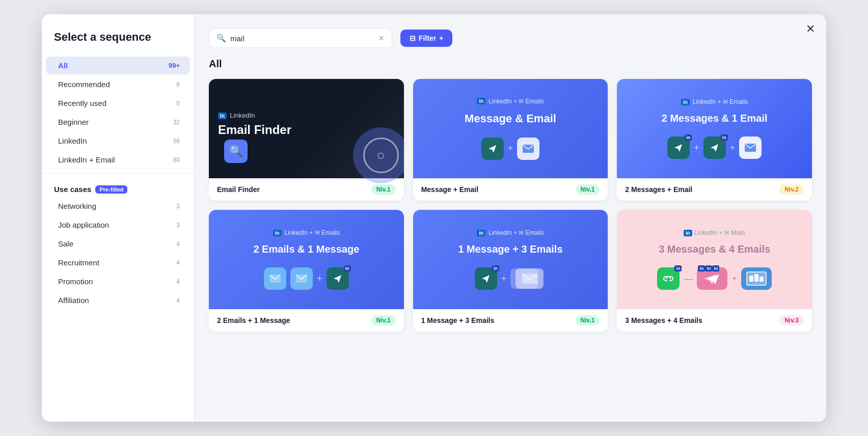 The width and height of the screenshot is (868, 436). What do you see at coordinates (458, 320) in the screenshot?
I see `card-footer-title-1message-3emails: 1 Message + 3 Emails` at bounding box center [458, 320].